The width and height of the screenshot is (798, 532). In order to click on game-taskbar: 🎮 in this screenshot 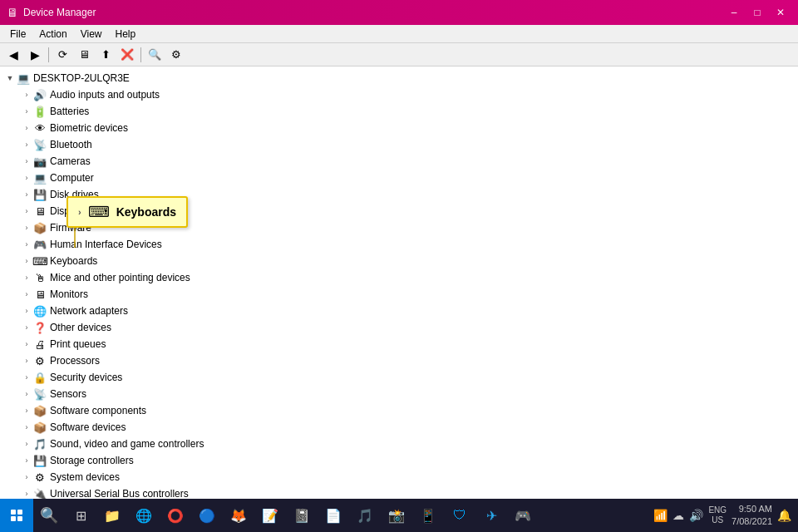, I will do `click(523, 515)`.